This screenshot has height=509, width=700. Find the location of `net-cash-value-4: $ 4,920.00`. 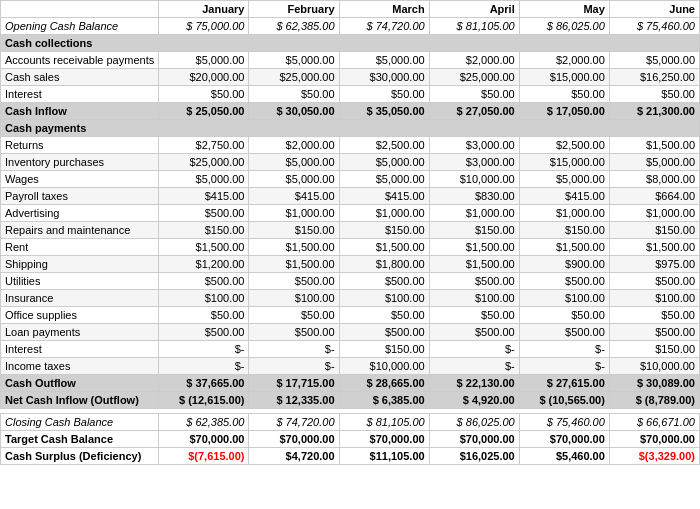

net-cash-value-4: $ 4,920.00 is located at coordinates (474, 400).